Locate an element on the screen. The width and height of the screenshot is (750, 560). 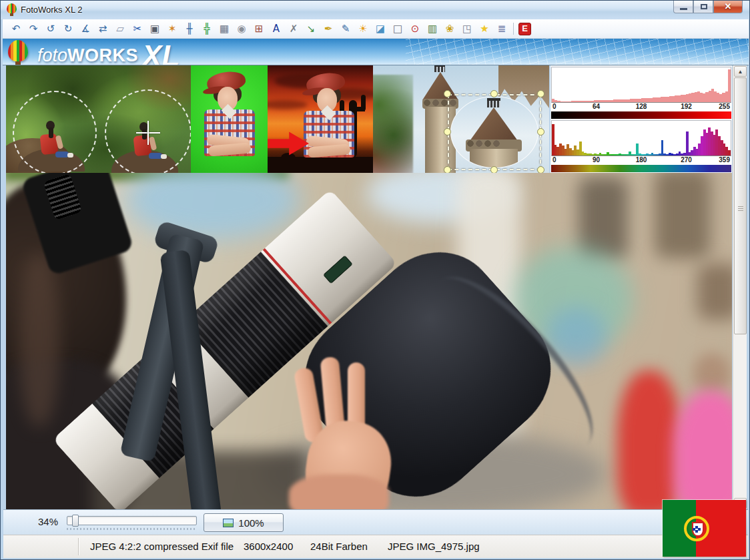
color-adjust-icon: ╬ is located at coordinates (207, 29).